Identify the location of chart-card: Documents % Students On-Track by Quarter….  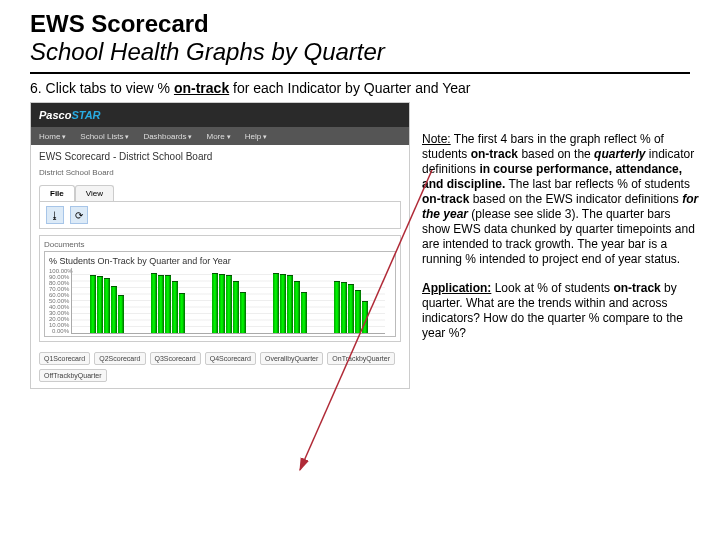
(220, 288).